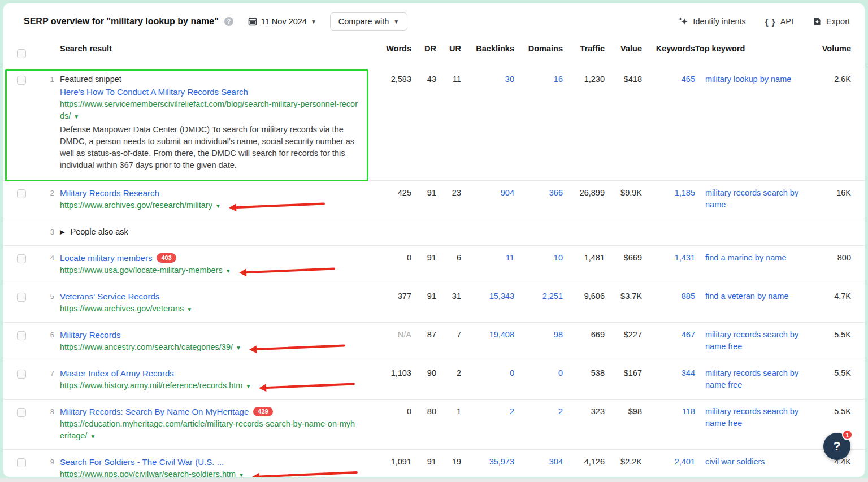  Describe the element at coordinates (48, 81) in the screenshot. I see `row-position: 1` at that location.